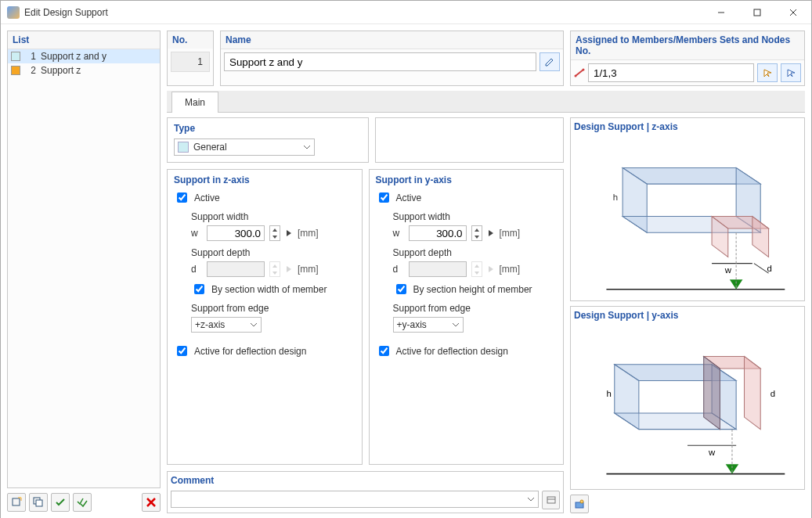  Describe the element at coordinates (401, 290) in the screenshot. I see `y-by-section-checkbox` at that location.